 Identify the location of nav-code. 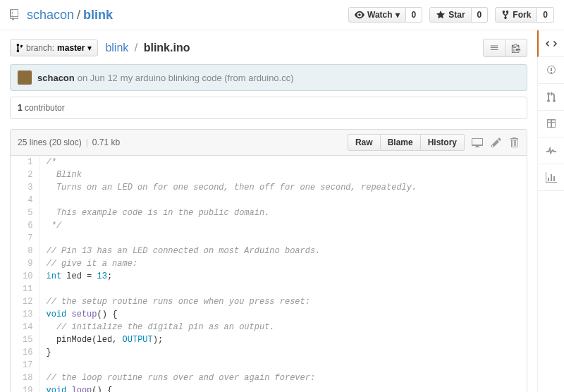
(551, 44).